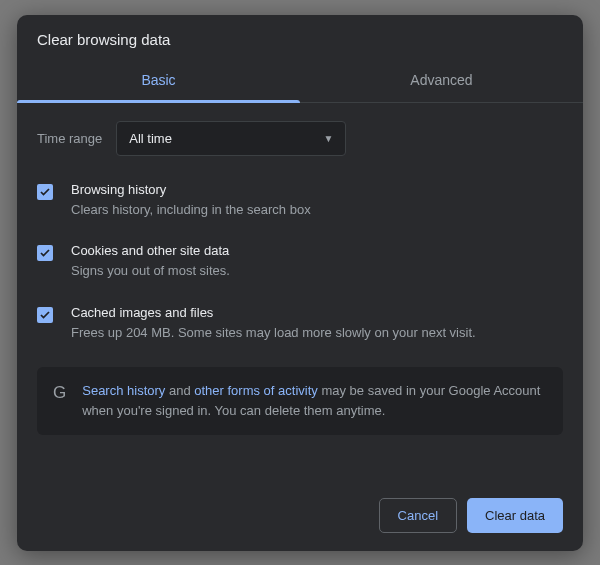 The height and width of the screenshot is (565, 600). I want to click on time-range-value: All time, so click(150, 138).